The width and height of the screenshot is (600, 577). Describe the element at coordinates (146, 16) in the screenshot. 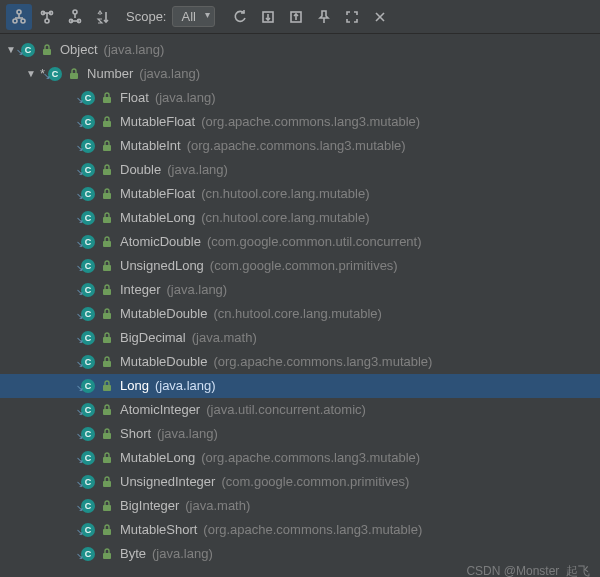

I see `scope-label: Scope:` at that location.